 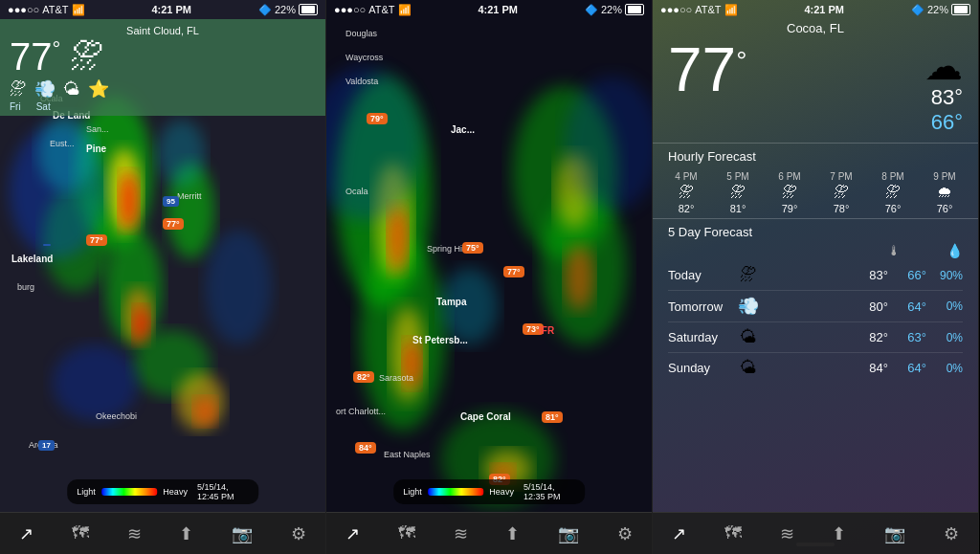 I want to click on forecast-lo-0: 66°, so click(x=911, y=276).